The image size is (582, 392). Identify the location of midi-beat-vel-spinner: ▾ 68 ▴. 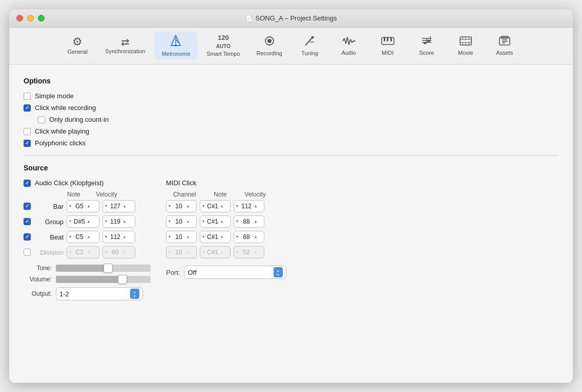
(249, 237).